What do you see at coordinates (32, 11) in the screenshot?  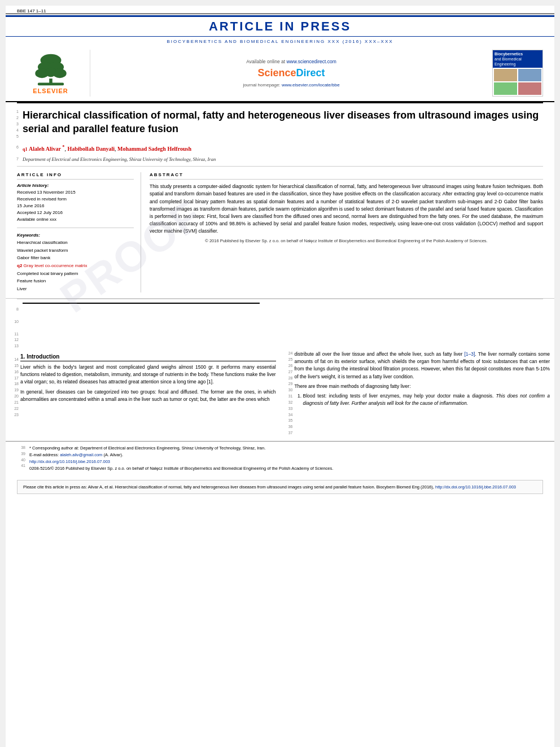 I see `doc-id: BBE 147 1–11` at bounding box center [32, 11].